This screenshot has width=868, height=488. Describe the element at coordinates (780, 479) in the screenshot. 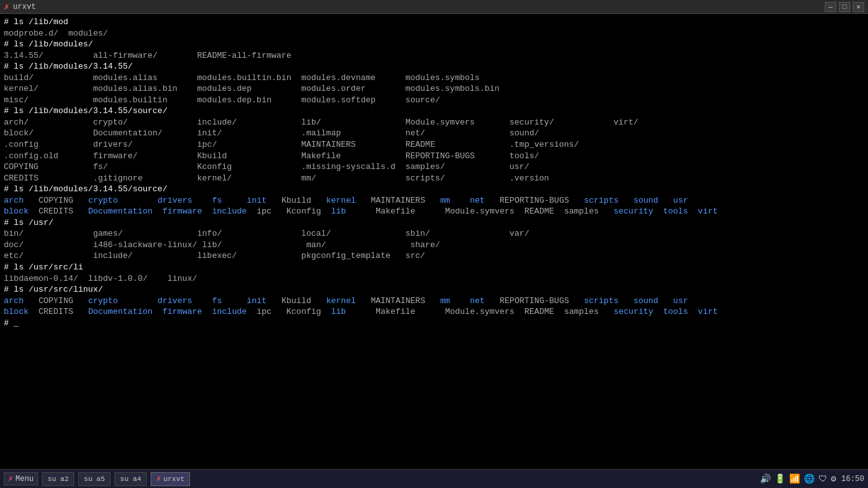

I see `battery-icon: 🔋` at that location.